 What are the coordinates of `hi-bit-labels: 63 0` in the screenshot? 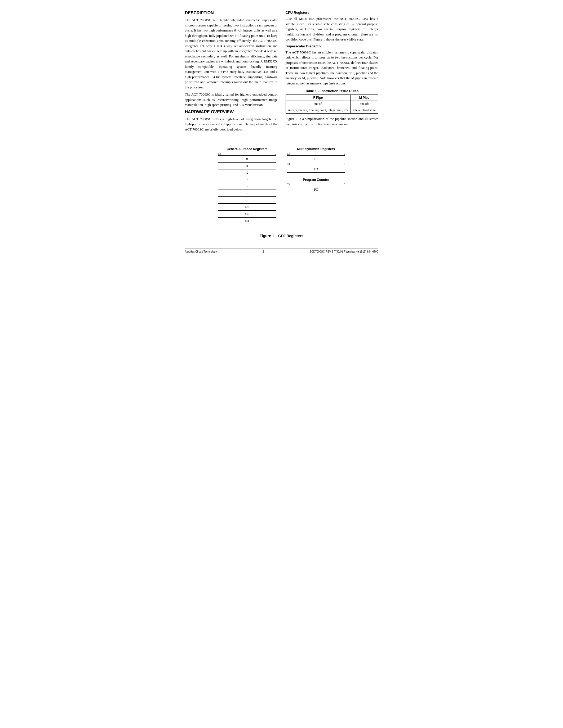 It's located at (316, 153).